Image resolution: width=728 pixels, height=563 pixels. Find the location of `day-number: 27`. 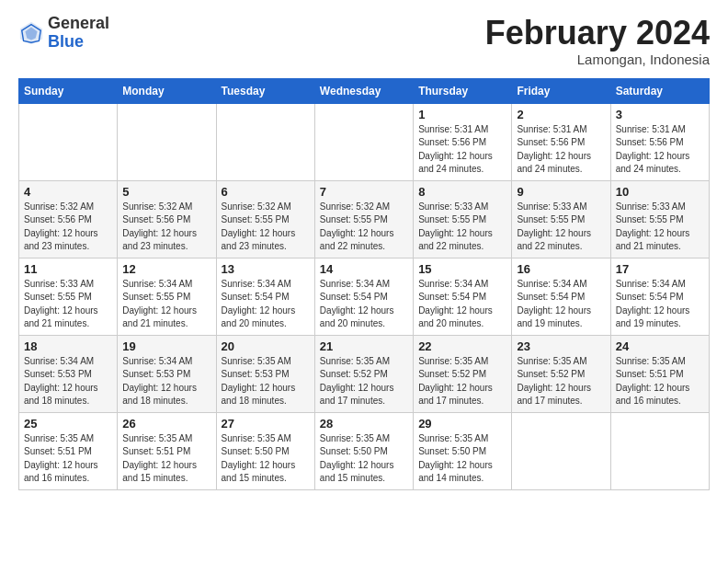

day-number: 27 is located at coordinates (266, 423).